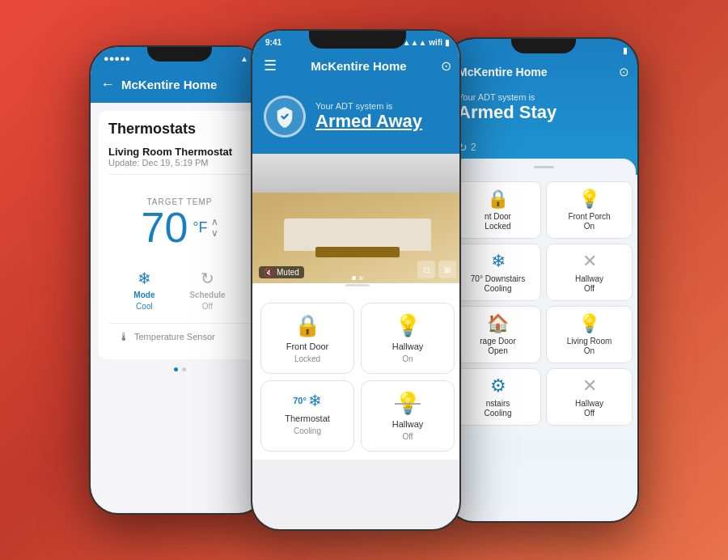  Describe the element at coordinates (498, 335) in the screenshot. I see `right-widget-garage: 🏠 rage DoorOpen` at that location.